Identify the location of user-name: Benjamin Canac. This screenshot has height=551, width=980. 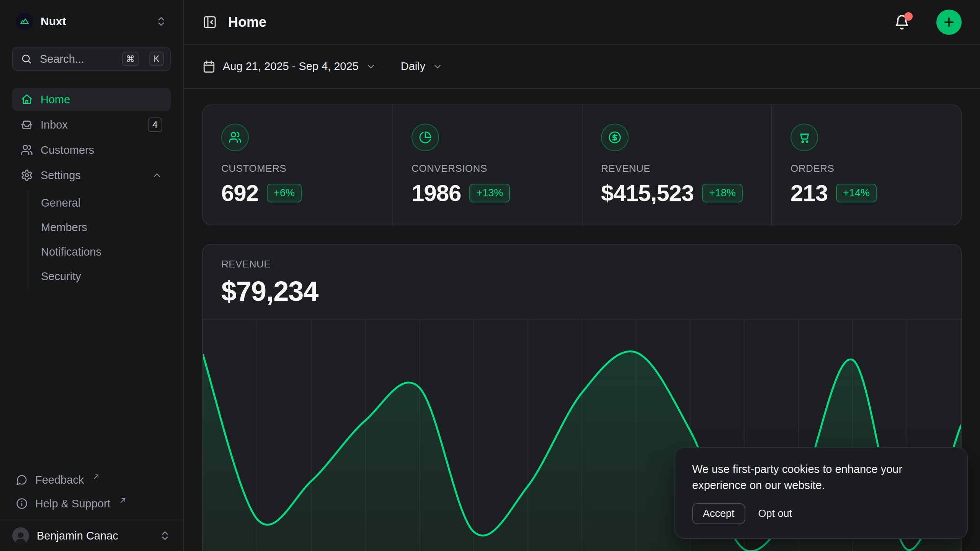
(77, 536).